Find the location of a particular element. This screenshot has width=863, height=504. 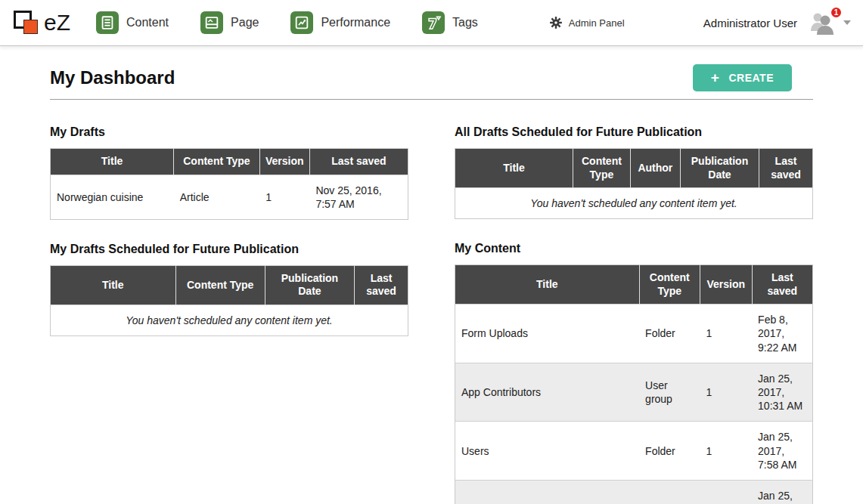

logo-orange-square is located at coordinates (30, 27).